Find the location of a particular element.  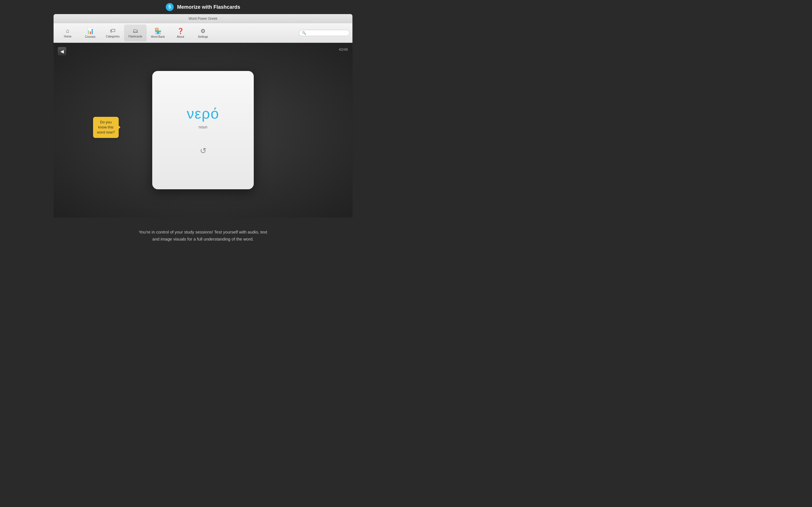

back-button: ◀ is located at coordinates (62, 51).